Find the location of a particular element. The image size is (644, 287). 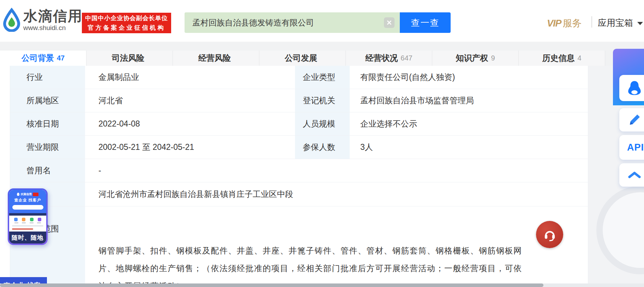

table-row: 地址 河北省沧州市孟村回族自治县新县镇肖庄子工业区中段 is located at coordinates (299, 194).